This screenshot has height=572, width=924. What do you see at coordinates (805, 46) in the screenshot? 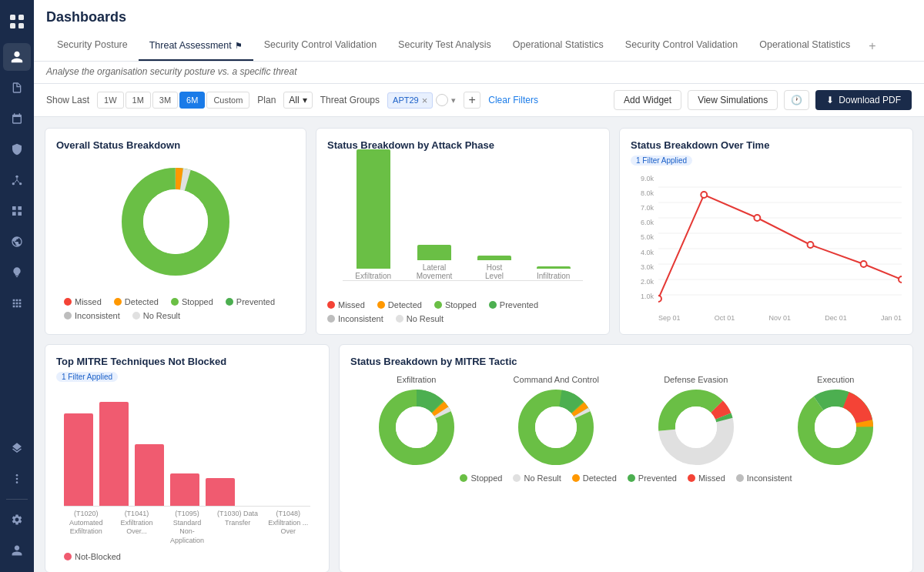
I see `tab-operational-statistics-2: Operational Statistics` at bounding box center [805, 46].